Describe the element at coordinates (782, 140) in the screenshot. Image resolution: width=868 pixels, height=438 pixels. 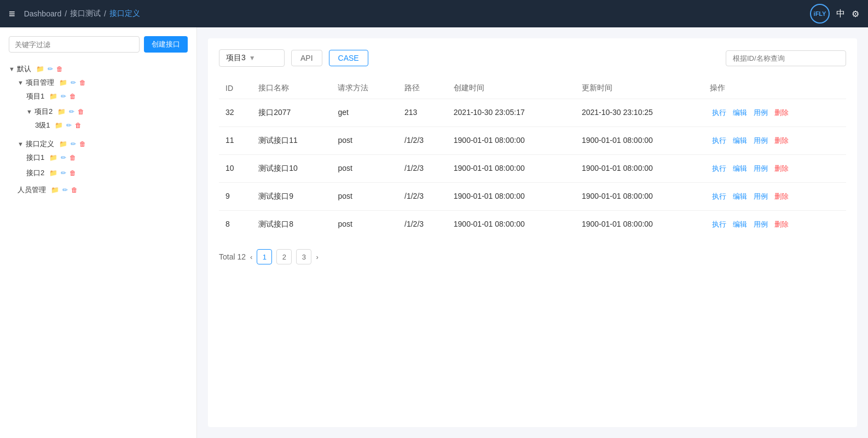
I see `action-delete-1: 删除` at that location.